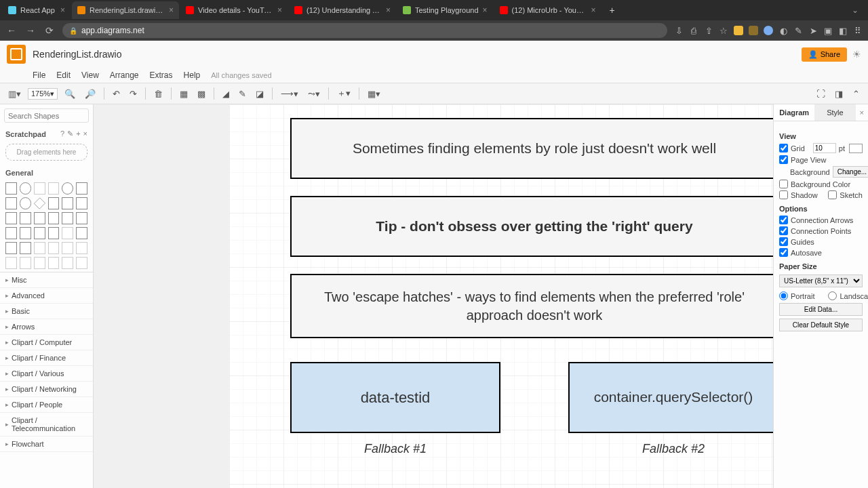 The image size is (868, 488). What do you see at coordinates (784, 220) in the screenshot?
I see `connarrows-checkbox` at bounding box center [784, 220].